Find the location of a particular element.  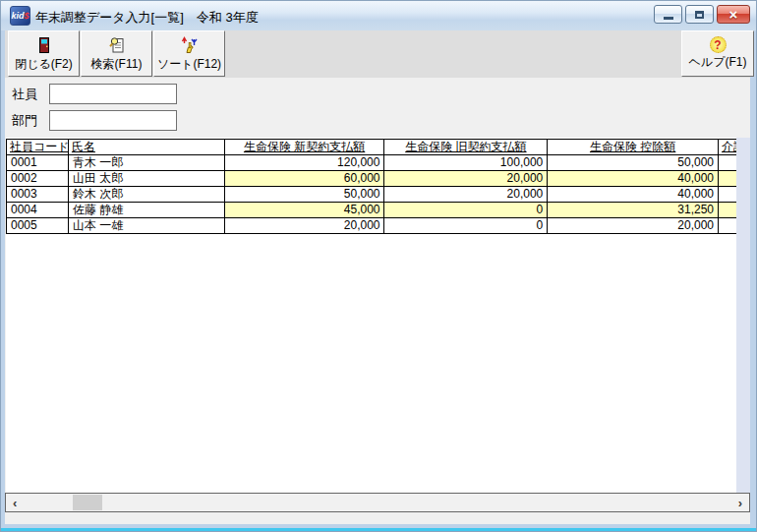

cell: 山本 一雄 is located at coordinates (147, 226).